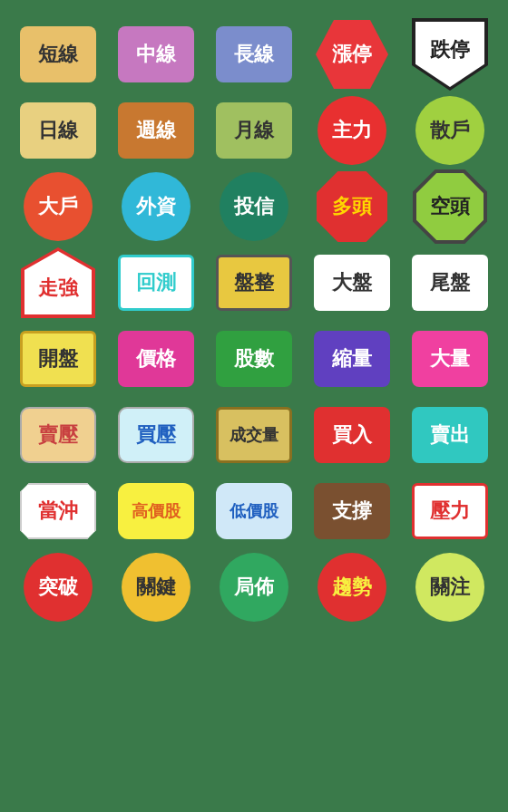 This screenshot has height=812, width=508. Describe the element at coordinates (58, 359) in the screenshot. I see `badge-label: 開盤` at that location.